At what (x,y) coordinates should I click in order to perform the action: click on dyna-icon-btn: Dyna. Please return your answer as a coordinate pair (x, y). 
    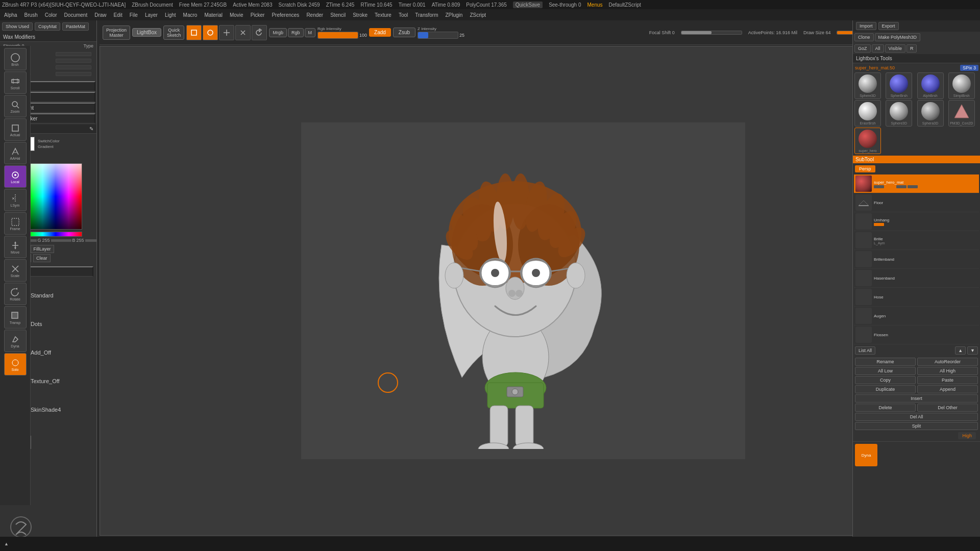
    Looking at the image, I should click on (15, 341).